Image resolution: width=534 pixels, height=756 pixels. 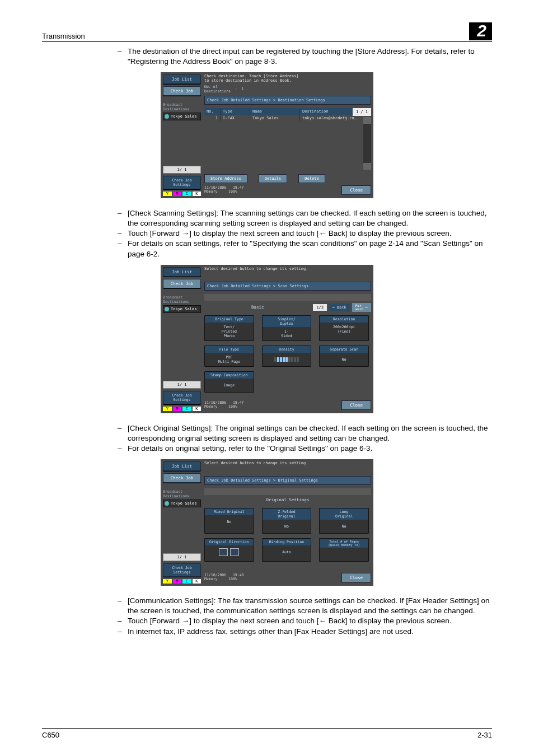 I want to click on mfp-screenshot-destination: Job List Check Job Broadcast Destination…, so click(x=267, y=135).